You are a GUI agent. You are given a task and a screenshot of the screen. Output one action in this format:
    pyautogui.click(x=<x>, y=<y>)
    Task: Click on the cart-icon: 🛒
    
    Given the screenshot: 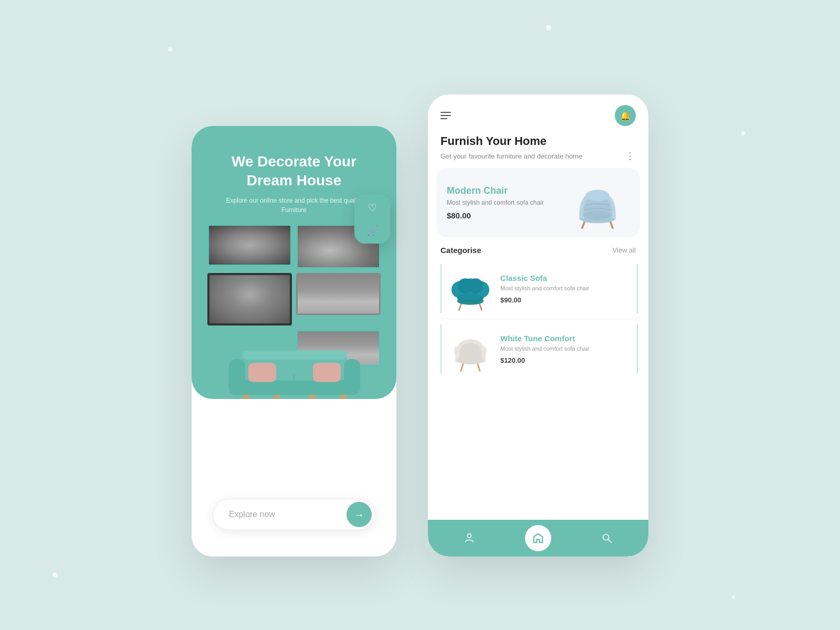 What is the action you would take?
    pyautogui.click(x=372, y=230)
    